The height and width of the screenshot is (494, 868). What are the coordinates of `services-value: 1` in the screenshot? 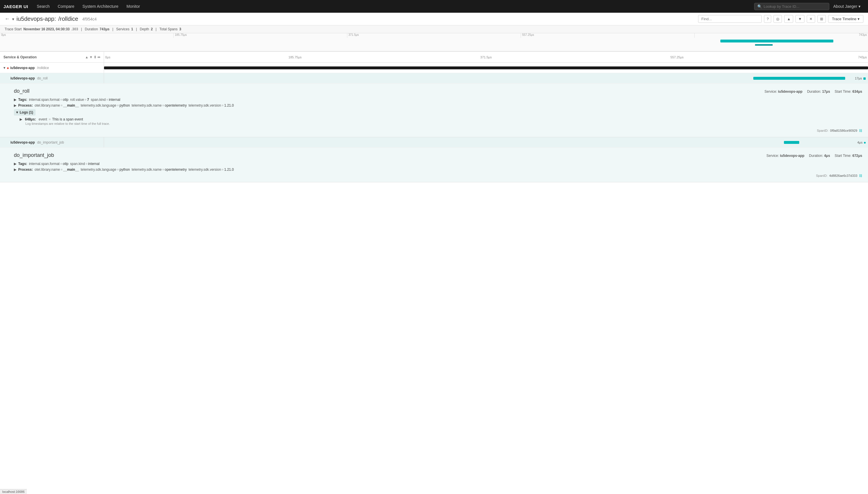 It's located at (132, 29).